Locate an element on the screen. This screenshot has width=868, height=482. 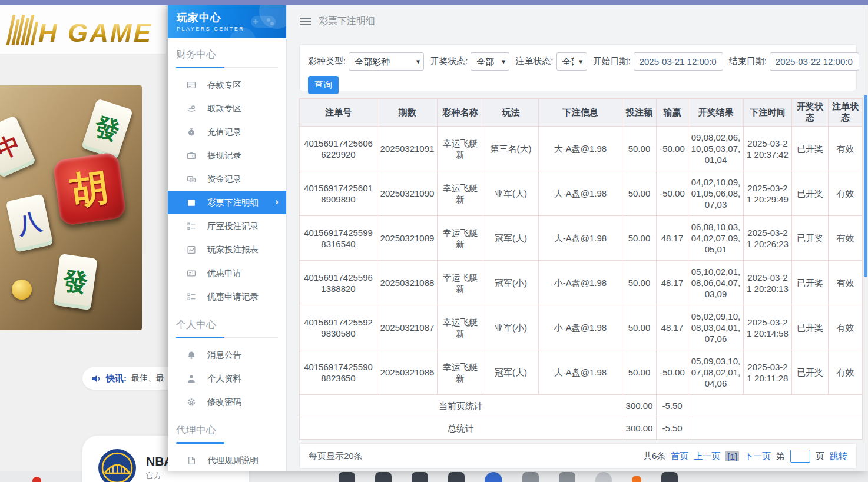
speaker-icon is located at coordinates (97, 379).